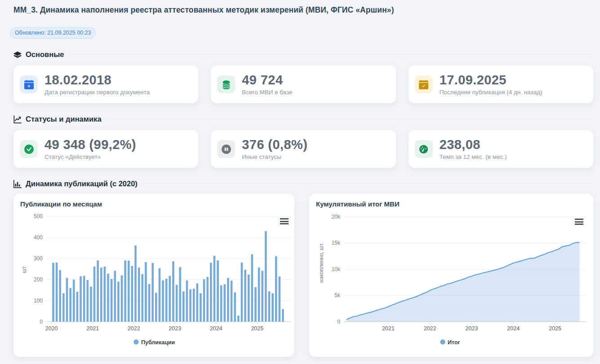 The image size is (600, 364). What do you see at coordinates (158, 342) in the screenshot?
I see `svg-text: Публикации` at bounding box center [158, 342].